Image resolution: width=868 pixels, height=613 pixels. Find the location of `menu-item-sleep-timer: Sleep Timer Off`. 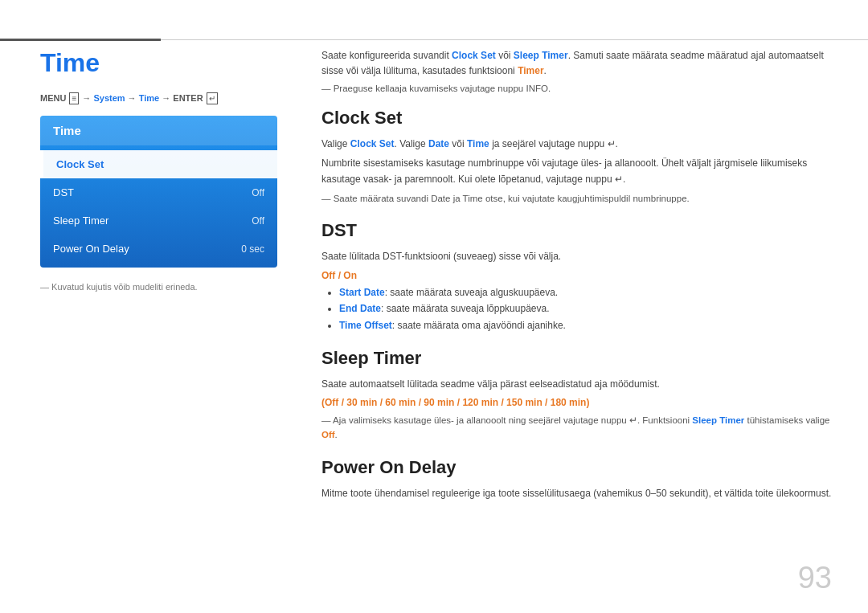

menu-item-sleep-timer: Sleep Timer Off is located at coordinates (159, 220).